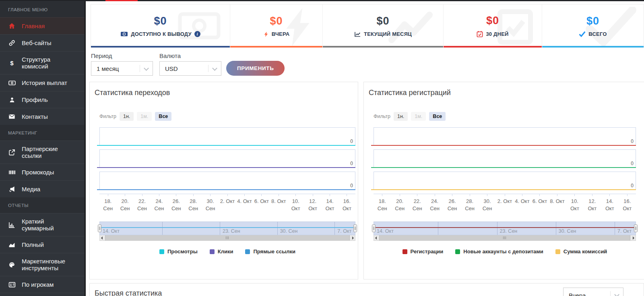 The height and width of the screenshot is (296, 644). What do you see at coordinates (215, 68) in the screenshot?
I see `chevron-down-icon` at bounding box center [215, 68].